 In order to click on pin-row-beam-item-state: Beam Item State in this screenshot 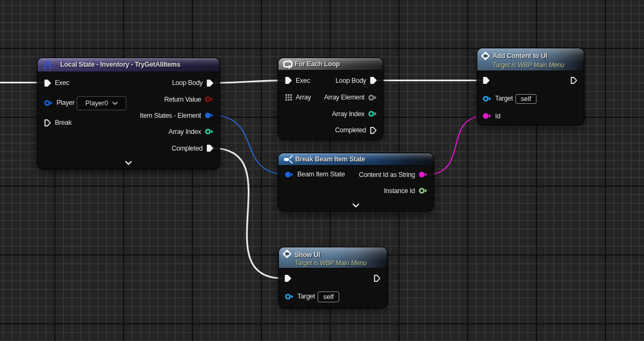, I will do `click(315, 174)`.